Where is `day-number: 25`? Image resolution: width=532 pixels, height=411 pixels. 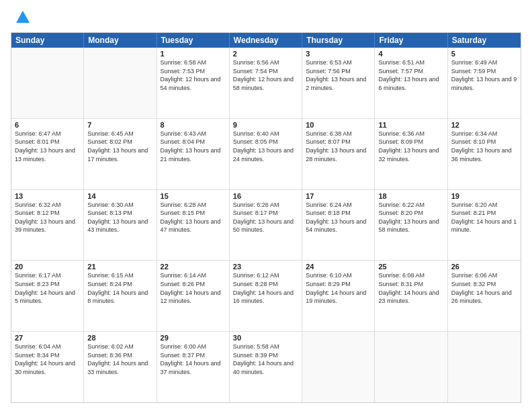
day-number: 25 is located at coordinates (411, 267).